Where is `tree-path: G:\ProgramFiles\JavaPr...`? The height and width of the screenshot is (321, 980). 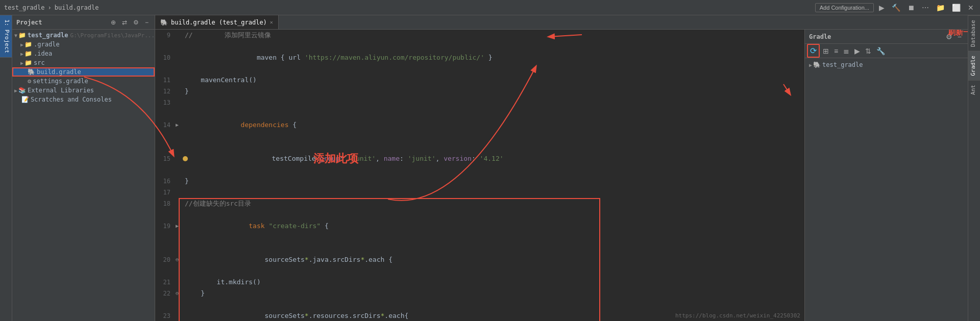 tree-path: G:\ProgramFiles\JavaPr... is located at coordinates (112, 36).